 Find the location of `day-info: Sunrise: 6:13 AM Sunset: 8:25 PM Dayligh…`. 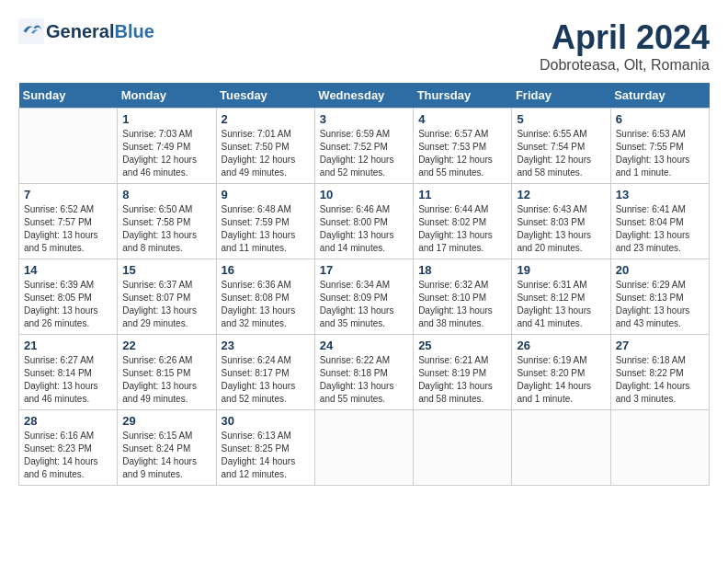

day-info: Sunrise: 6:13 AM Sunset: 8:25 PM Dayligh… is located at coordinates (266, 455).